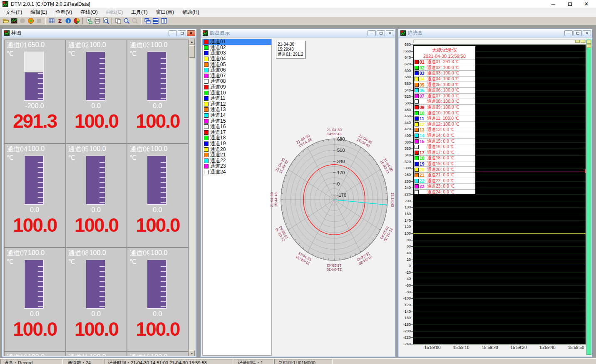 The image size is (596, 364). Describe the element at coordinates (64, 12) in the screenshot. I see `menu-item: 查看(V)` at that location.